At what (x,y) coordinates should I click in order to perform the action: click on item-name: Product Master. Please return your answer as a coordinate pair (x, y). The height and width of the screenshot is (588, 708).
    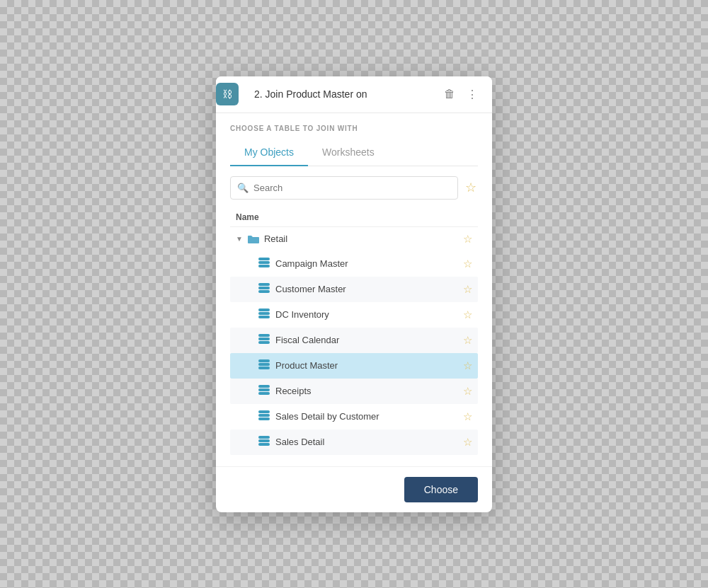
    Looking at the image, I should click on (367, 365).